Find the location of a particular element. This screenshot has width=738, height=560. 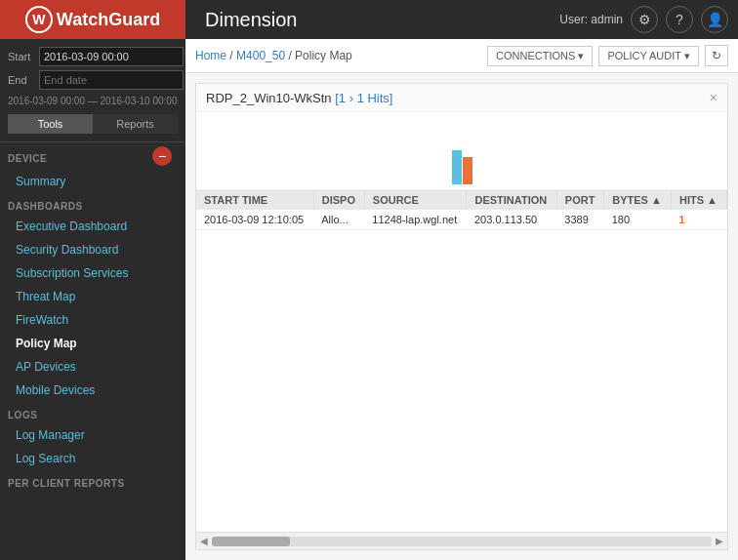

table-row: 2016-03-09 12:10:05 Allo... 11248-lap.wg… is located at coordinates (462, 220).